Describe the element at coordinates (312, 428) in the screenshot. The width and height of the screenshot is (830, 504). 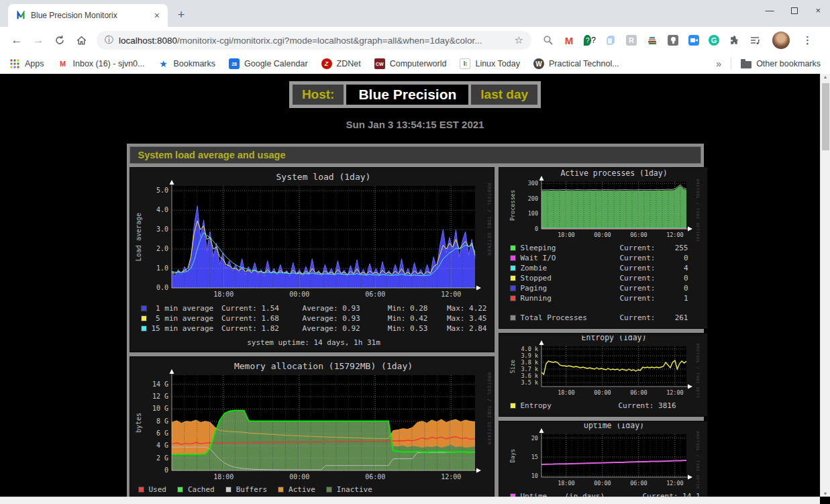
I see `memory-allocation-panel: Memory allocation (15792MB) (1day)02 G4 …` at that location.